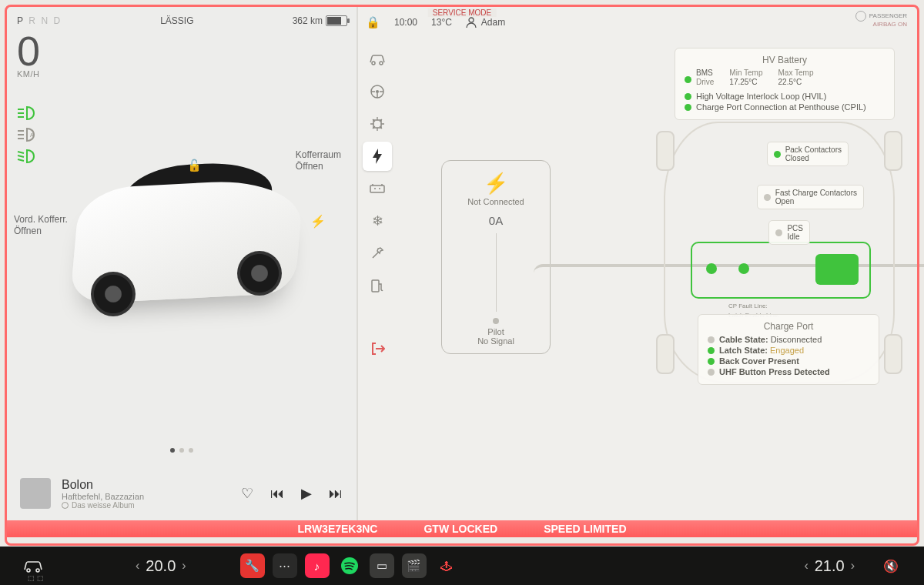 This screenshot has width=924, height=585. Describe the element at coordinates (810, 197) in the screenshot. I see `fast-charge-contactors-card: Fast Charge ContactorsOpen` at that location.